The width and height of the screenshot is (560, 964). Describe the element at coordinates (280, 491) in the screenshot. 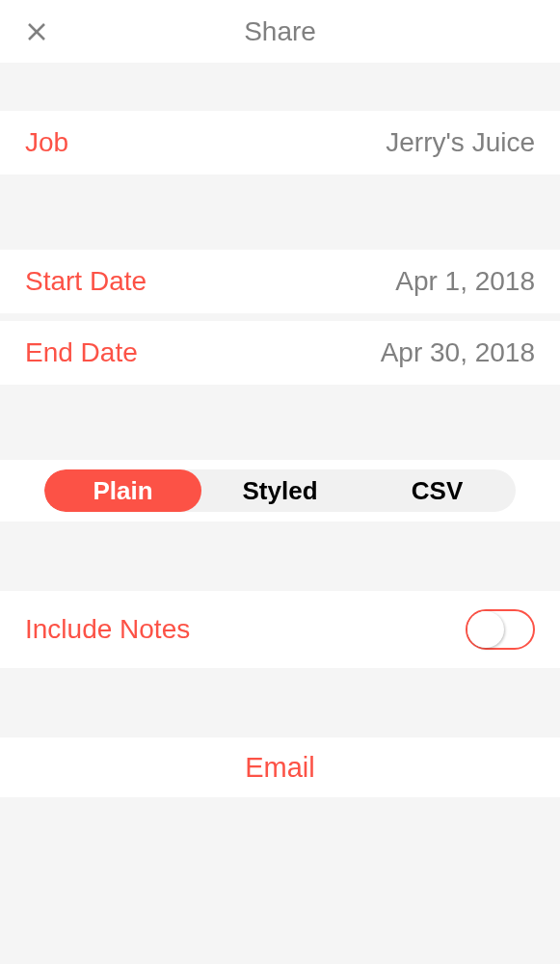

I see `format-option-styled: Styled` at that location.